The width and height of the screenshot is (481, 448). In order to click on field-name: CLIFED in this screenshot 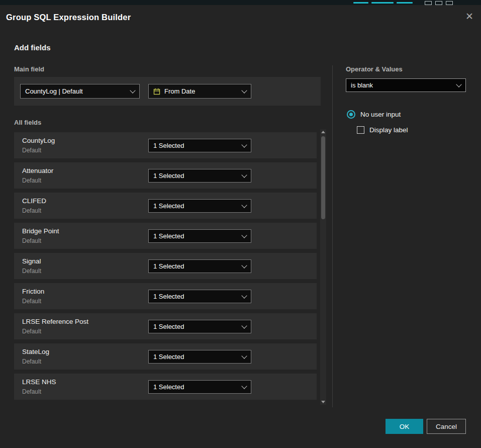, I will do `click(34, 201)`.